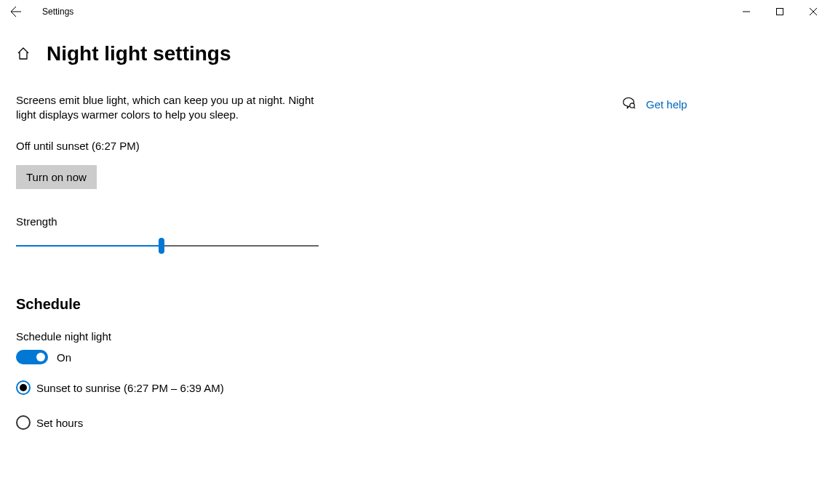 The height and width of the screenshot is (504, 830). Describe the element at coordinates (655, 104) in the screenshot. I see `get-help-link: Get help` at that location.